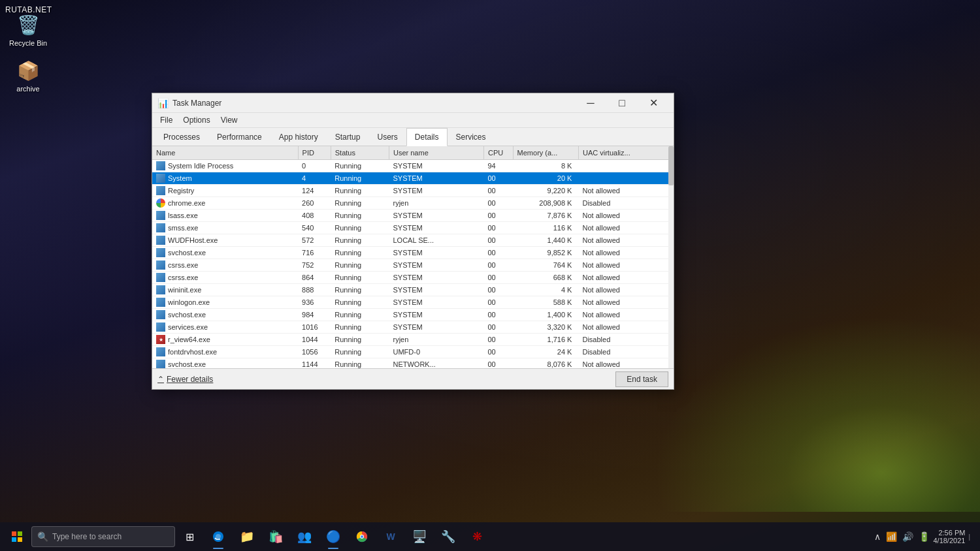 Image resolution: width=980 pixels, height=551 pixels. I want to click on table-row: lsass.exe 408 Running SYSTEM 00 7,876 K …, so click(413, 215).